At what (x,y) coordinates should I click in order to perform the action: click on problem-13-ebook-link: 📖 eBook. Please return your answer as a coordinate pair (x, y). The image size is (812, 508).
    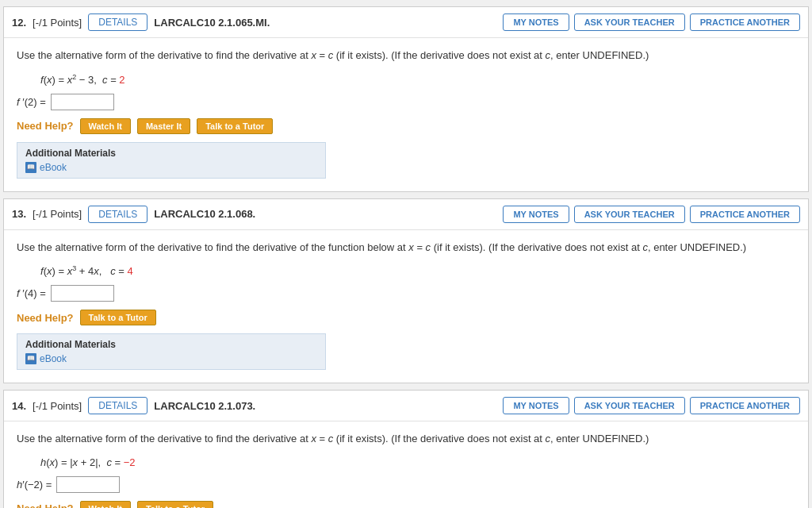
    Looking at the image, I should click on (171, 359).